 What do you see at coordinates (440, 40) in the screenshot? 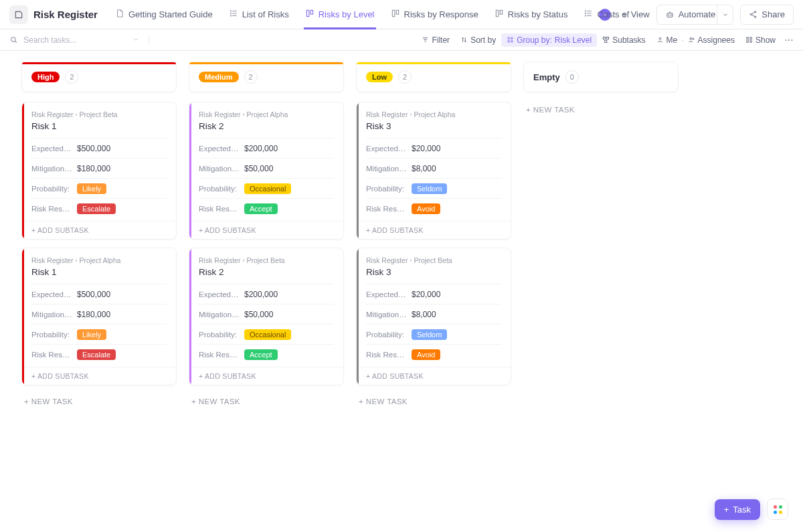
I see `filter-label: Filter` at bounding box center [440, 40].